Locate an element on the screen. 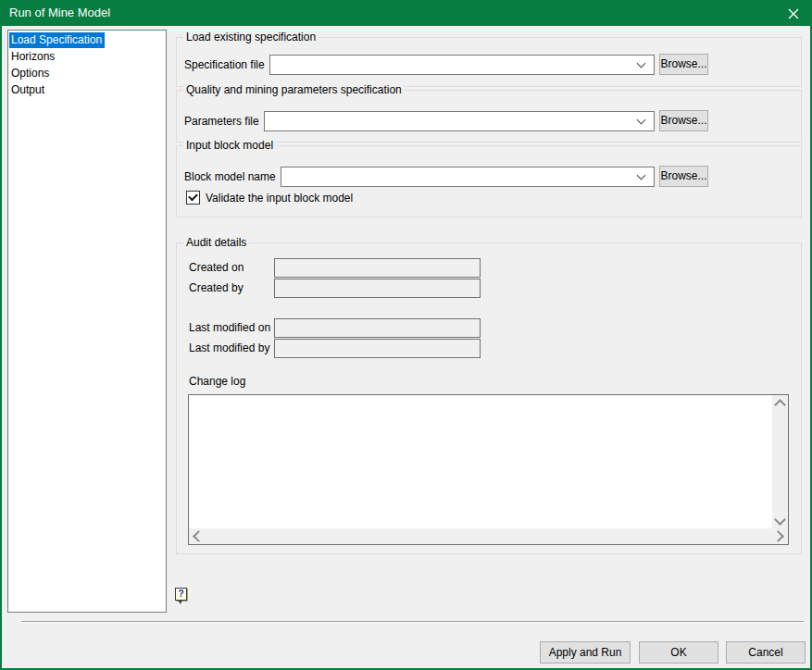 The height and width of the screenshot is (670, 812). block-model-name-combobox is located at coordinates (468, 177).